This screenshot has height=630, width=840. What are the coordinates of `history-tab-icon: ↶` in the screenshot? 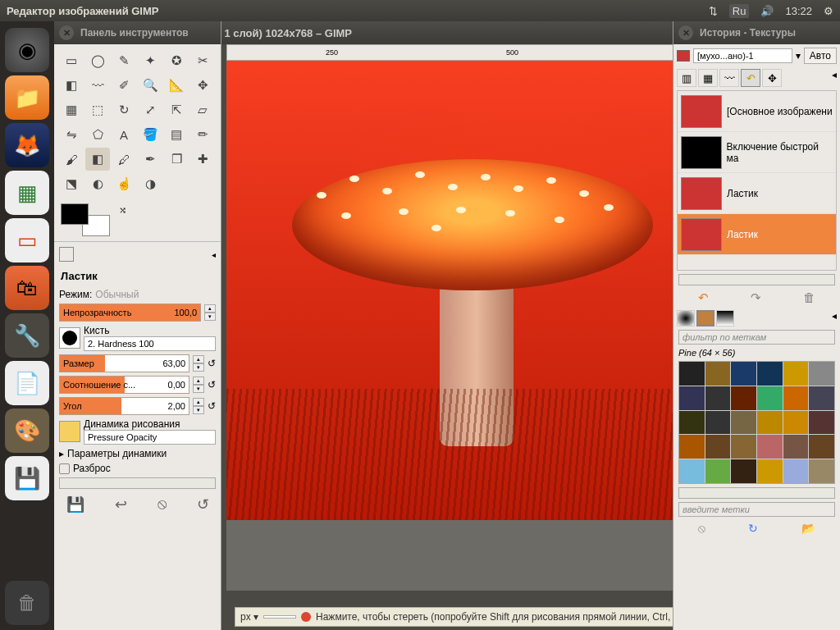 It's located at (751, 78).